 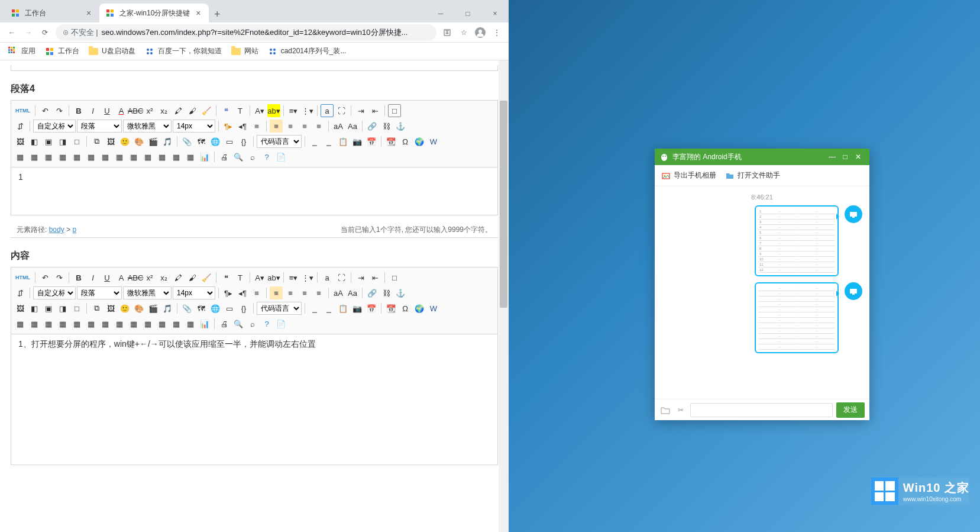 What do you see at coordinates (276, 293) in the screenshot?
I see `align-left-button: ≡` at bounding box center [276, 293].